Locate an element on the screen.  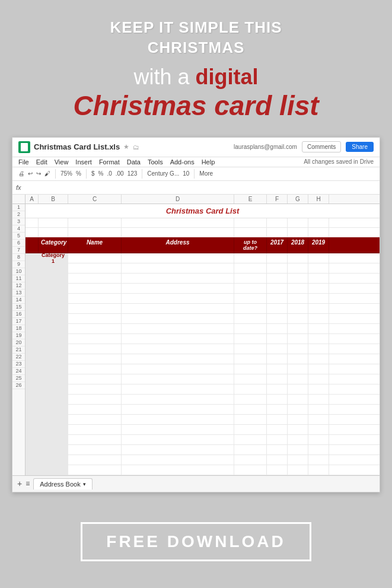
menu-file: File is located at coordinates (24, 162).